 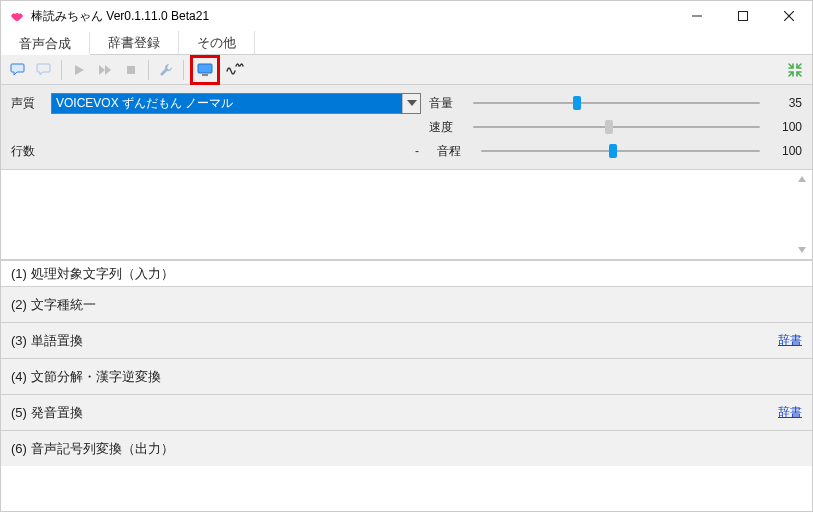 I want to click on lips-icon, so click(x=17, y=16).